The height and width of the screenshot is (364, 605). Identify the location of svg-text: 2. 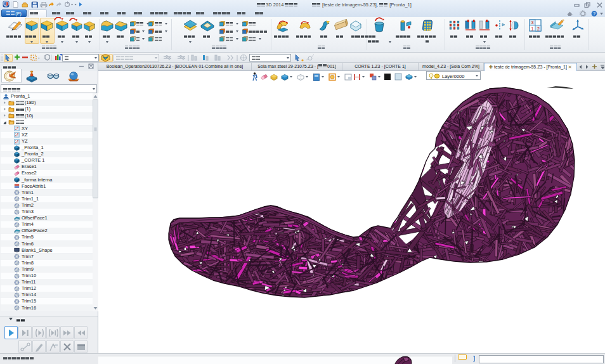
(538, 29).